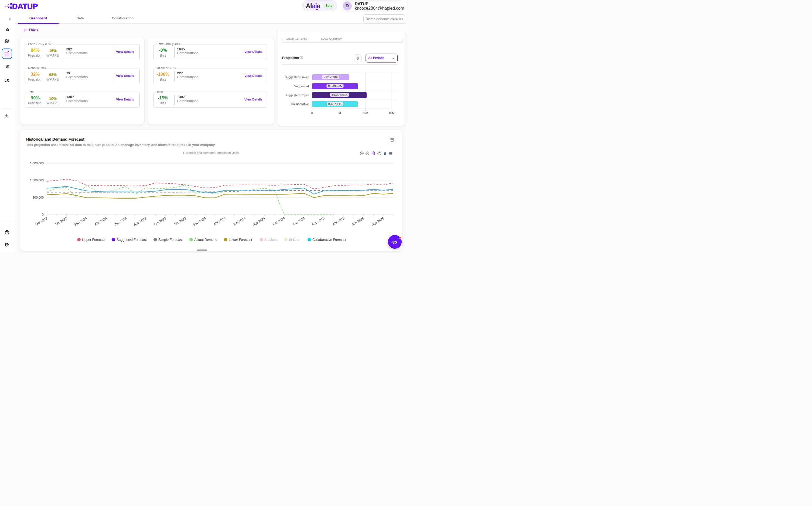  Describe the element at coordinates (396, 242) in the screenshot. I see `svg-text: D` at that location.